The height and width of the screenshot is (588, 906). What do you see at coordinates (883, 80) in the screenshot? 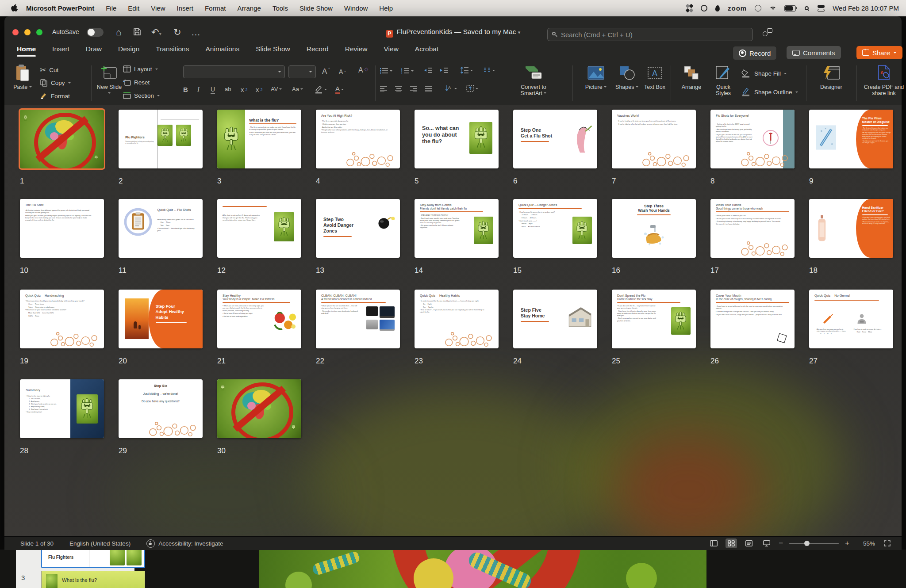
I see `create-pdf-button: ACreate PDF and share link` at bounding box center [883, 80].